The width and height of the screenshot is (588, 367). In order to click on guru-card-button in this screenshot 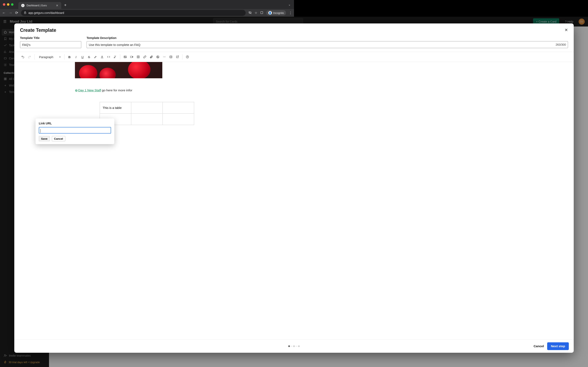, I will do `click(158, 57)`.